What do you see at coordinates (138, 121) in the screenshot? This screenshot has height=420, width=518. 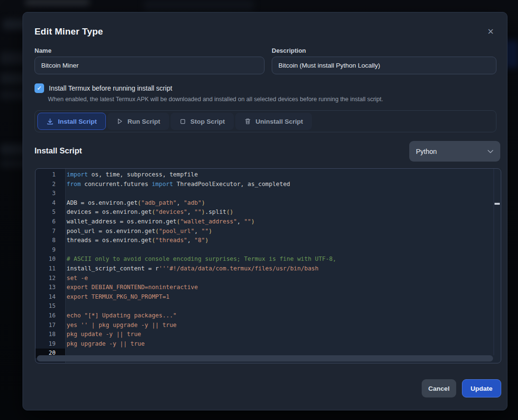 I see `run-script-button: Run Script` at bounding box center [138, 121].